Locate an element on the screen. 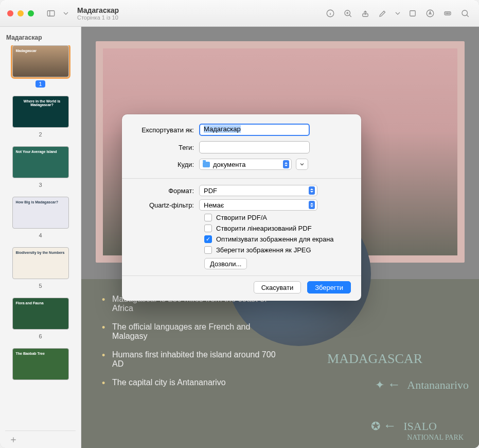  page-indicator: Сторінка 1 із 10 is located at coordinates (98, 18).